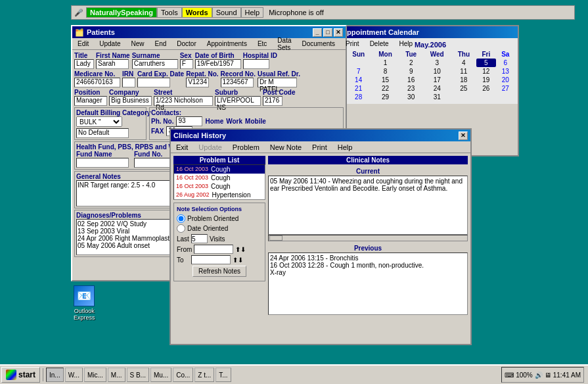 Image resolution: width=588 pixels, height=384 pixels. Describe the element at coordinates (368, 238) in the screenshot. I see `notes-scrollbar-h` at that location.